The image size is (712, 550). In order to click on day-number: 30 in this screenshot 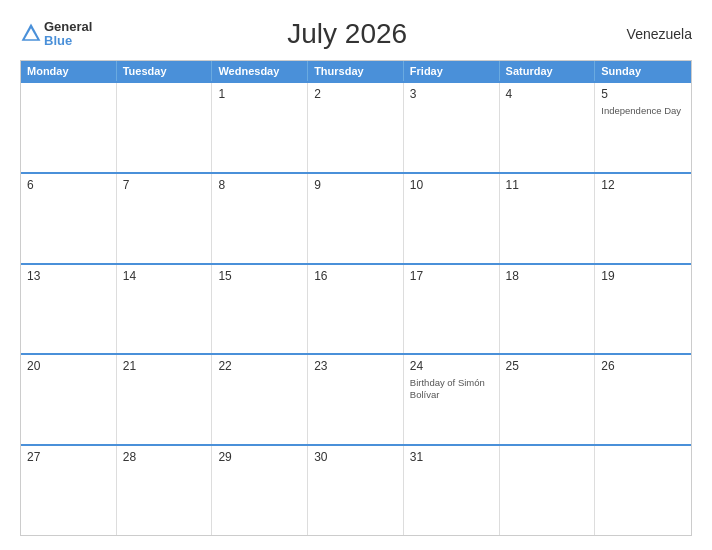, I will do `click(356, 457)`.